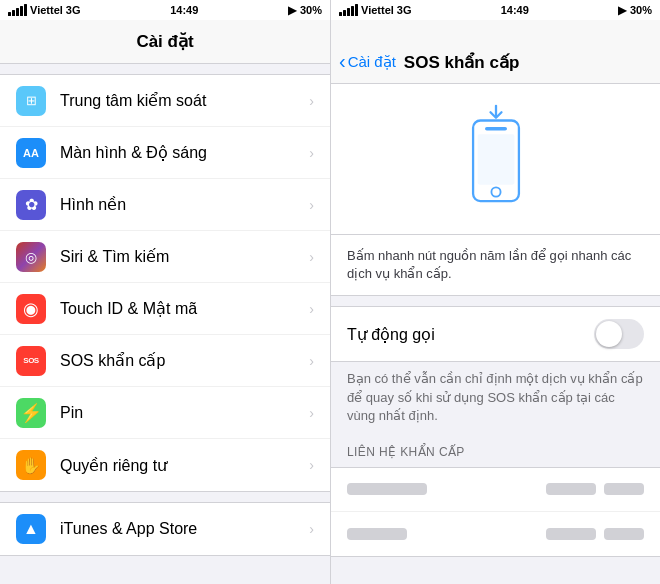  What do you see at coordinates (31, 205) in the screenshot?
I see `wallpaper-icon: ✿` at bounding box center [31, 205].